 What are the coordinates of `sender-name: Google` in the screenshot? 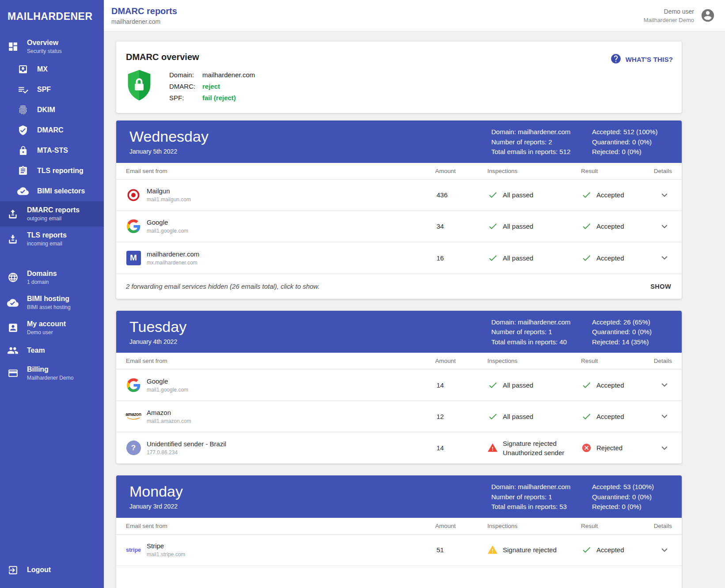 It's located at (167, 222).